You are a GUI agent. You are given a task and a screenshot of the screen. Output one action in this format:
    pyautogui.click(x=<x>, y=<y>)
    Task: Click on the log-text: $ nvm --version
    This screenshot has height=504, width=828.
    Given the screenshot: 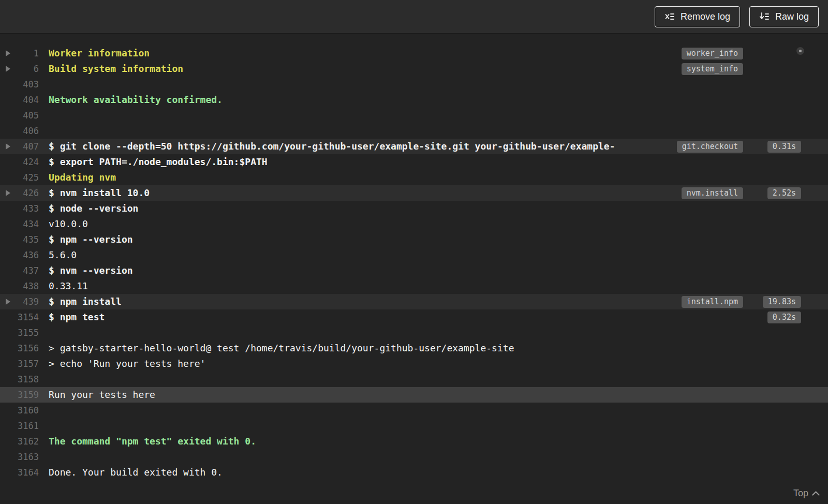 What is the action you would take?
    pyautogui.click(x=395, y=271)
    